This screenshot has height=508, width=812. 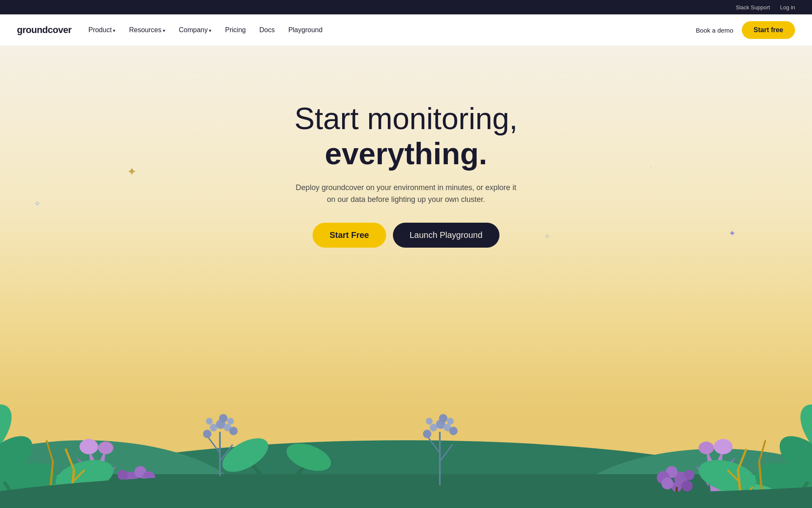 What do you see at coordinates (147, 30) in the screenshot?
I see `nav-resources: Resources` at bounding box center [147, 30].